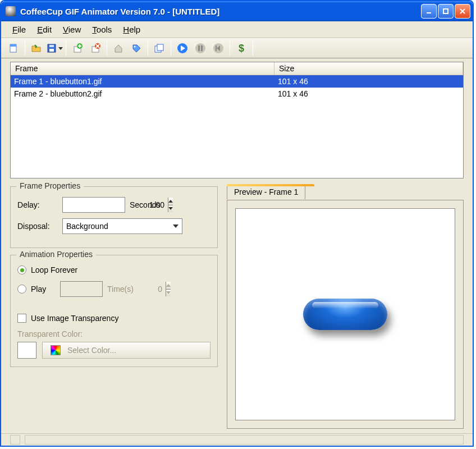 The image size is (476, 449). What do you see at coordinates (237, 81) in the screenshot?
I see `table-row: Frame 1 - bluebutton1.gif101 x 46` at bounding box center [237, 81].